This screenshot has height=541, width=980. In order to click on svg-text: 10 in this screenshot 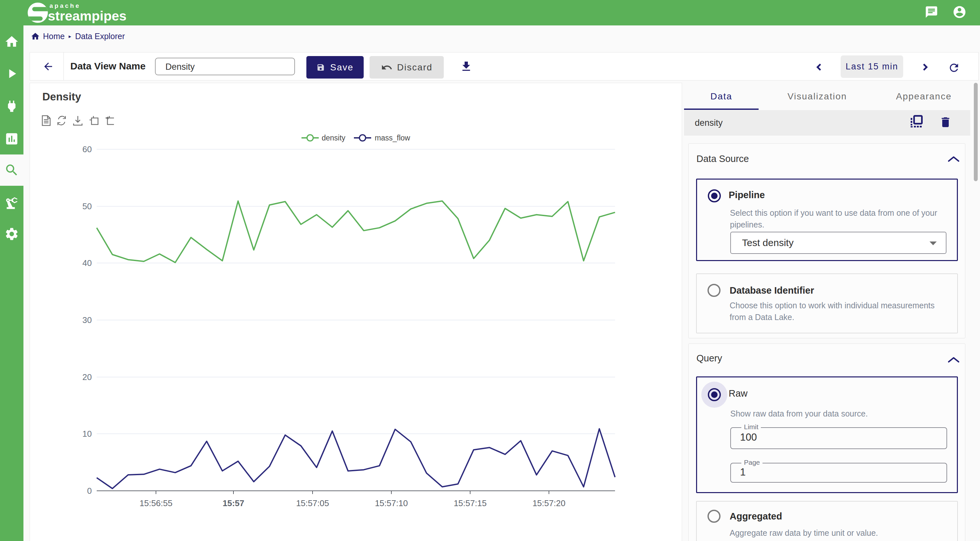, I will do `click(87, 434)`.